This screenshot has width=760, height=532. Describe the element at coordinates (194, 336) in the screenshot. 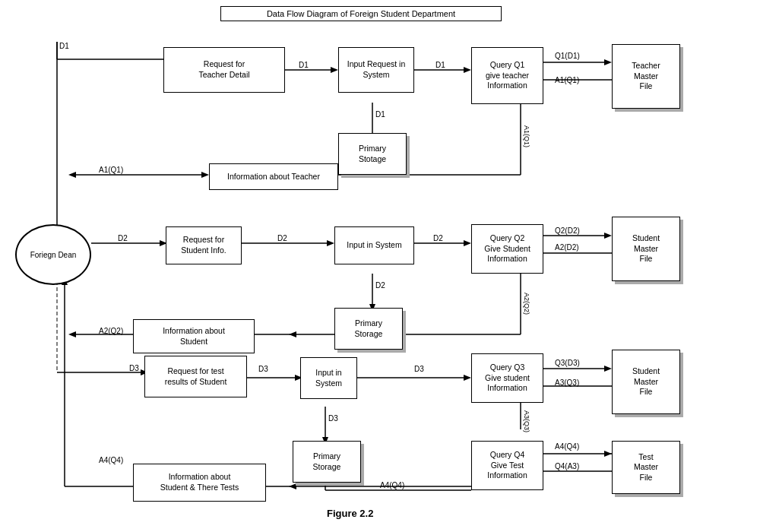

I see `info-student-box: Information about Student` at that location.